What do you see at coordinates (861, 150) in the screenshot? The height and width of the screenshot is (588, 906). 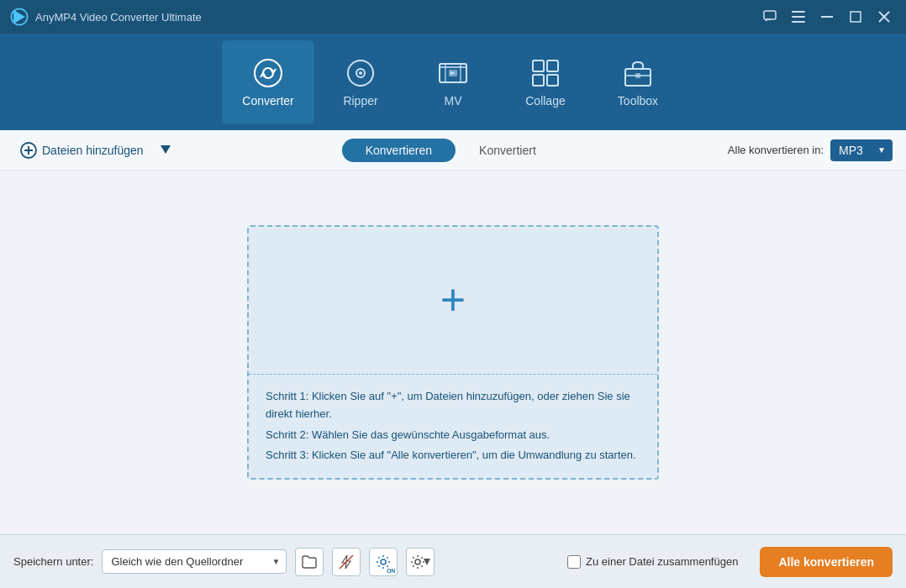 I see `format-select-wrapper: MP3 MP4 AVI MKV AAC FLAC` at bounding box center [861, 150].